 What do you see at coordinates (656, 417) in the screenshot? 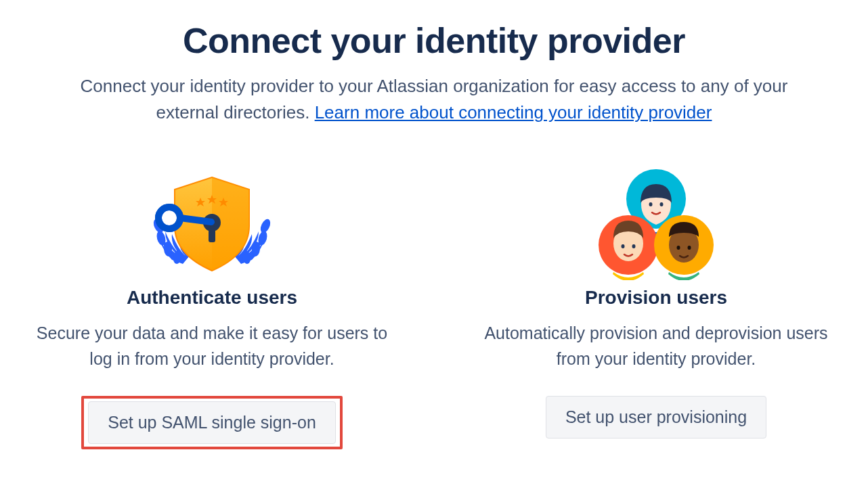
I see `setup-provisioning-button: Set up user provisioning` at bounding box center [656, 417].